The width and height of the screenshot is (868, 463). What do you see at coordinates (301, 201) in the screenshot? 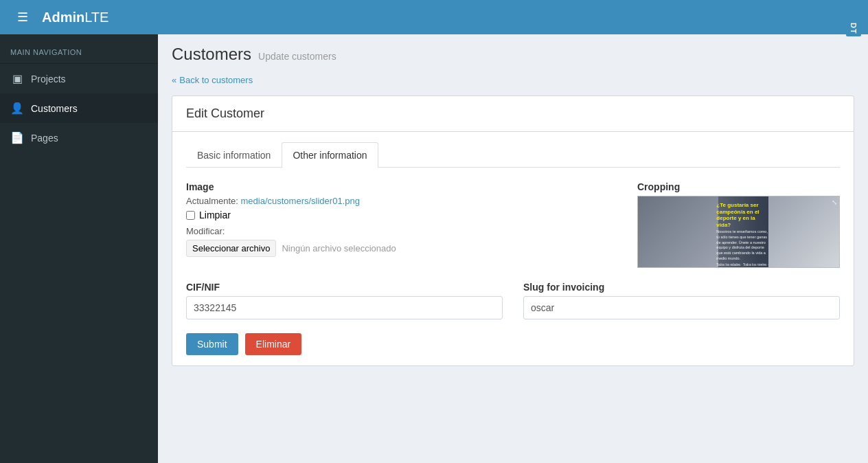
I see `image-path-link: media/customers/slider01.png` at bounding box center [301, 201].